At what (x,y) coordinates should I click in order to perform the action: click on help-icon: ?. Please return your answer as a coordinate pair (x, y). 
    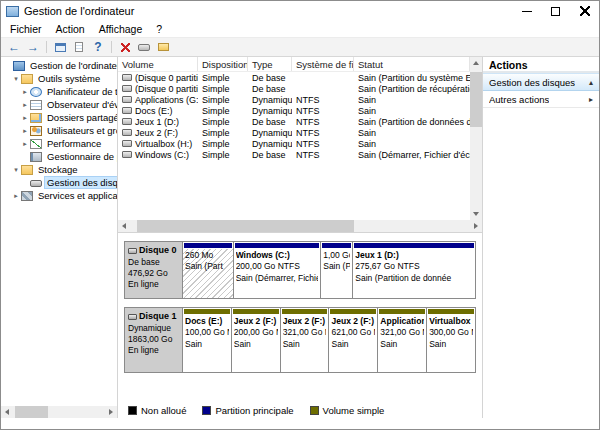
    Looking at the image, I should click on (98, 48).